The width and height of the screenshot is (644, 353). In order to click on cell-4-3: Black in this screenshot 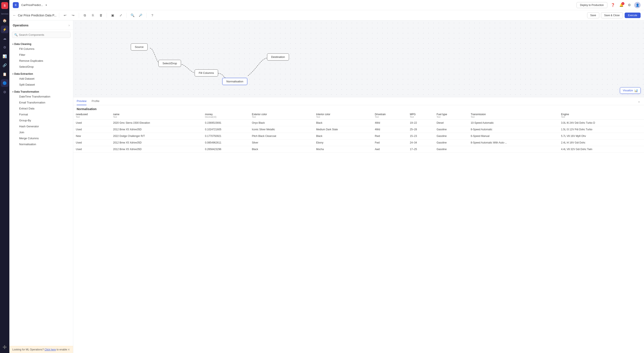, I will do `click(282, 150)`.